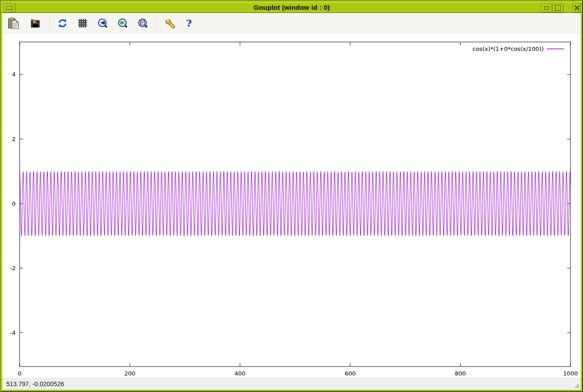 This screenshot has width=583, height=392. What do you see at coordinates (143, 23) in the screenshot?
I see `zoom-fit-icon` at bounding box center [143, 23].